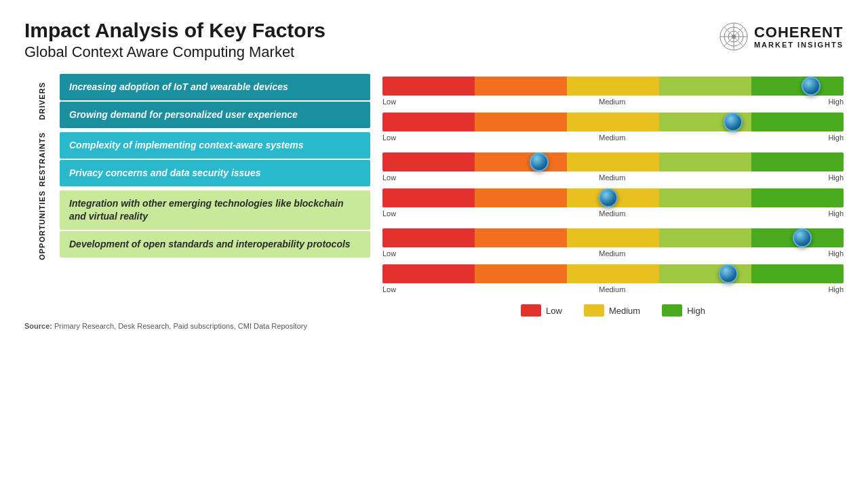 The image size is (868, 488). I want to click on bar-opportunity-1: Low Medium High, so click(613, 243).